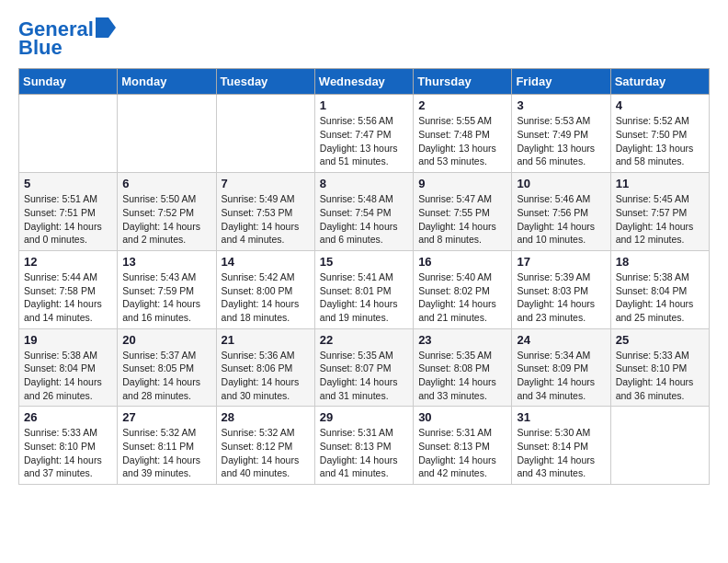 This screenshot has height=563, width=728. Describe the element at coordinates (660, 368) in the screenshot. I see `calendar-cell: 25Sunrise: 5:33 AMSunset: 8:10 PMDayligh…` at that location.